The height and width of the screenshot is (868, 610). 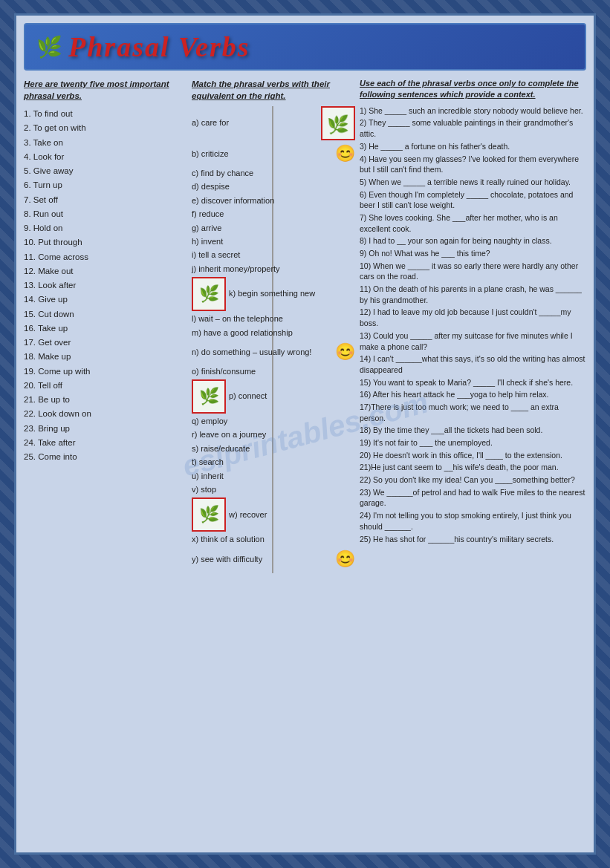 What do you see at coordinates (305, 47) in the screenshot?
I see `header-section: 🌿 Phrasal Verbs` at bounding box center [305, 47].